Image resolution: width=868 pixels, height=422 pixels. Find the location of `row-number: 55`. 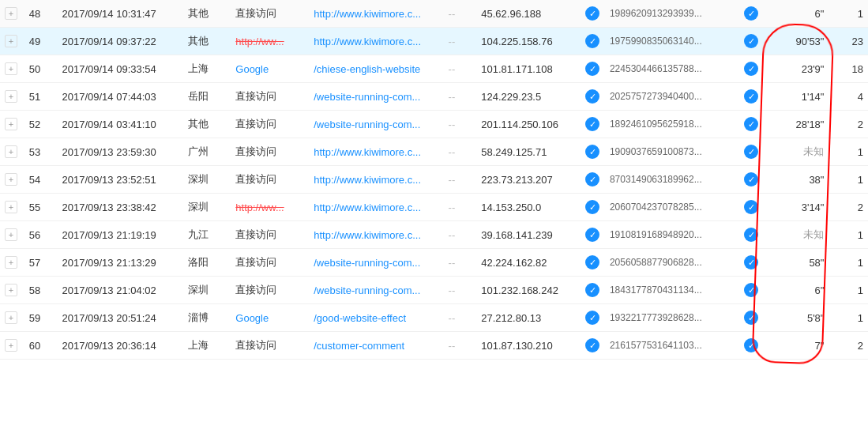

row-number: 55 is located at coordinates (41, 207).